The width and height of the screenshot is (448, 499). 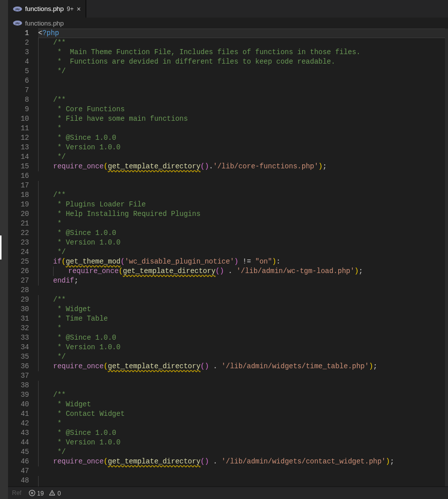 What do you see at coordinates (23, 109) in the screenshot?
I see `line-number: 9` at bounding box center [23, 109].